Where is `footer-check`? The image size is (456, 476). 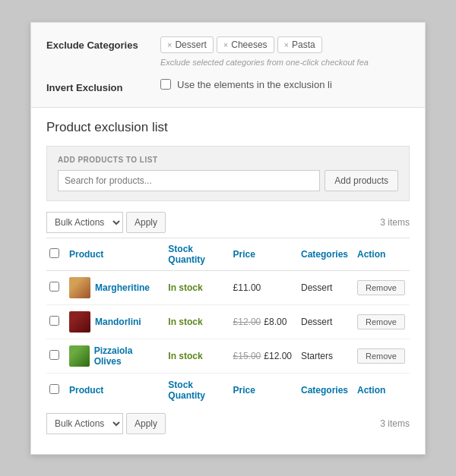
footer-check is located at coordinates (55, 390).